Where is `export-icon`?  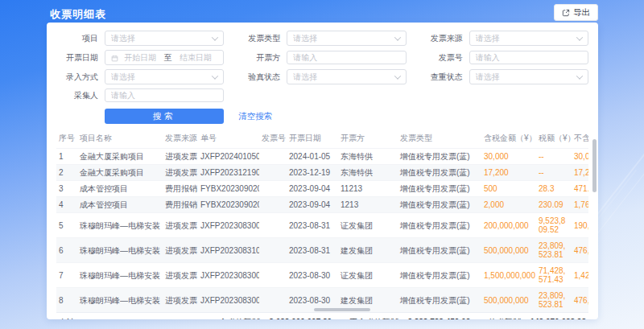 export-icon is located at coordinates (566, 13).